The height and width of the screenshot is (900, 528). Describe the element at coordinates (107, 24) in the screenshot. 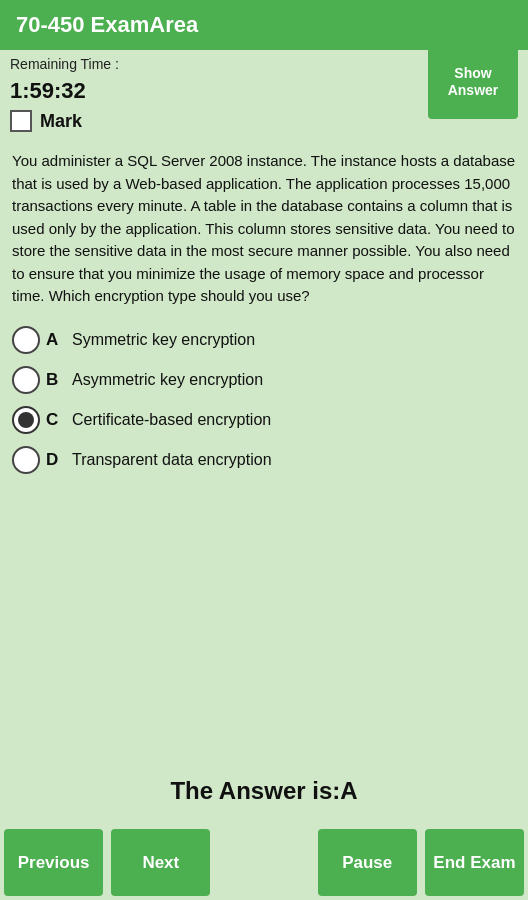

I see `app-title: 70-450 ExamArea` at that location.